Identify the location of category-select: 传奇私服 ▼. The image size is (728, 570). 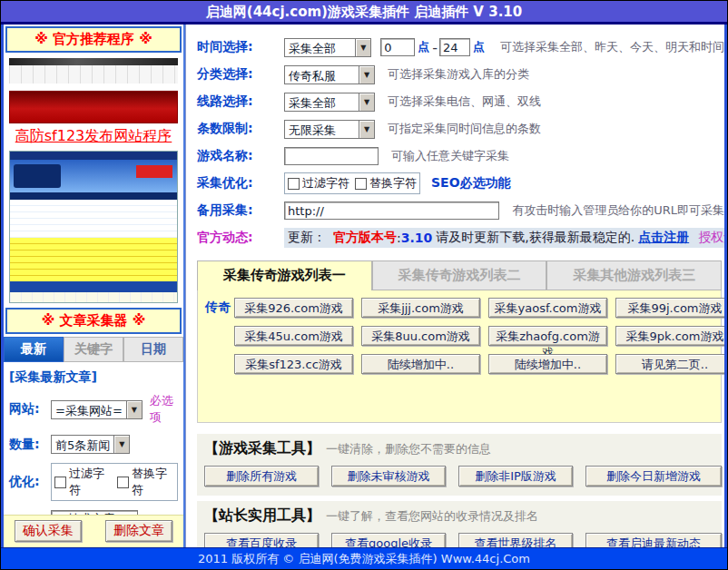
(330, 74).